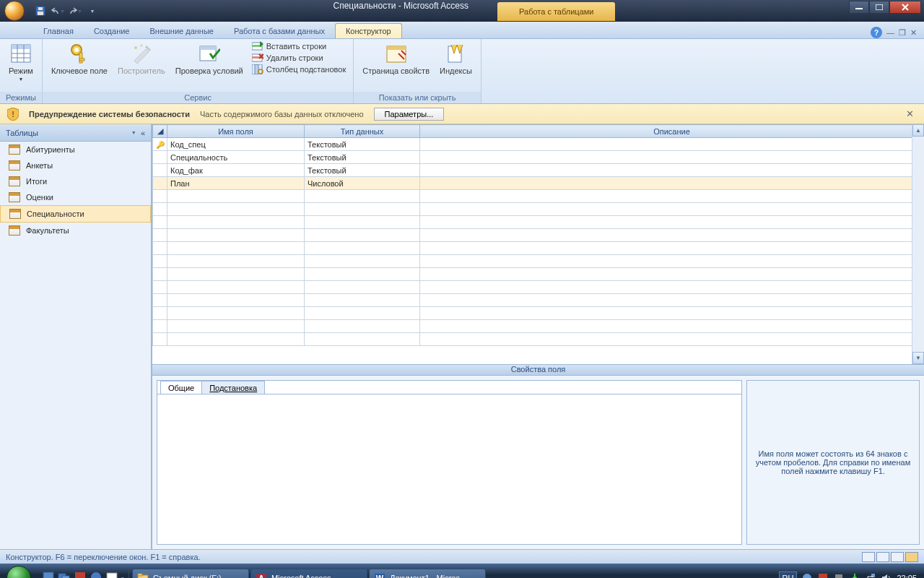 The height and width of the screenshot is (578, 924). I want to click on row-selector-header: ◢, so click(160, 131).